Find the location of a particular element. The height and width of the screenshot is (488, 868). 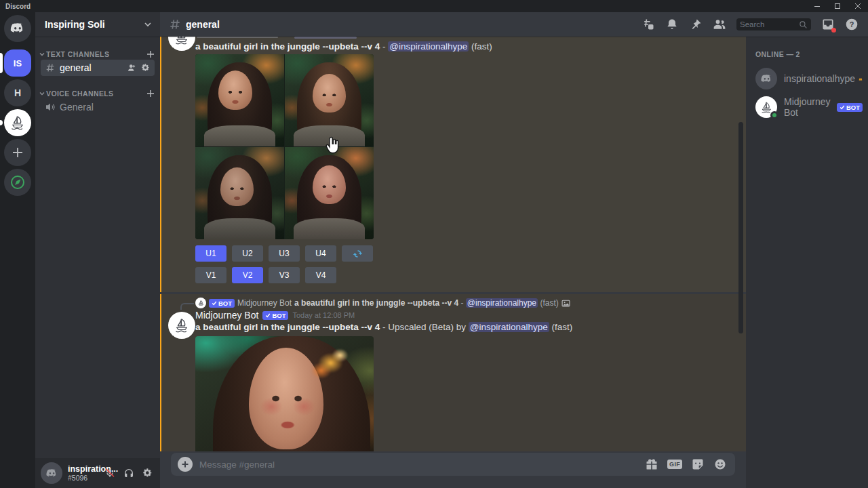

minimize-icon is located at coordinates (817, 6).